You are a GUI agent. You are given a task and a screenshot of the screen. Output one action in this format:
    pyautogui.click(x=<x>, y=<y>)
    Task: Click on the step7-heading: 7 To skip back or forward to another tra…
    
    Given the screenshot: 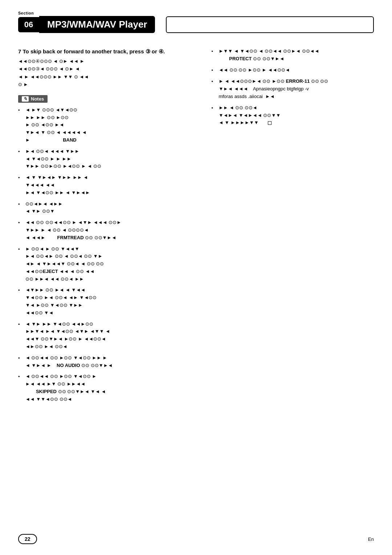 What is the action you would take?
    pyautogui.click(x=107, y=52)
    